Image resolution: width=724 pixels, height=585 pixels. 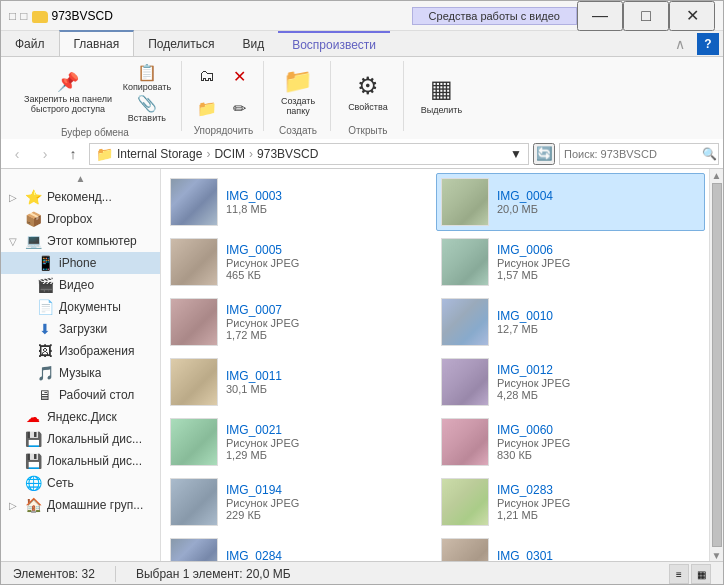 I want to click on sidebar-item-local1: 💾 Локальный дис..., so click(x=80, y=439).